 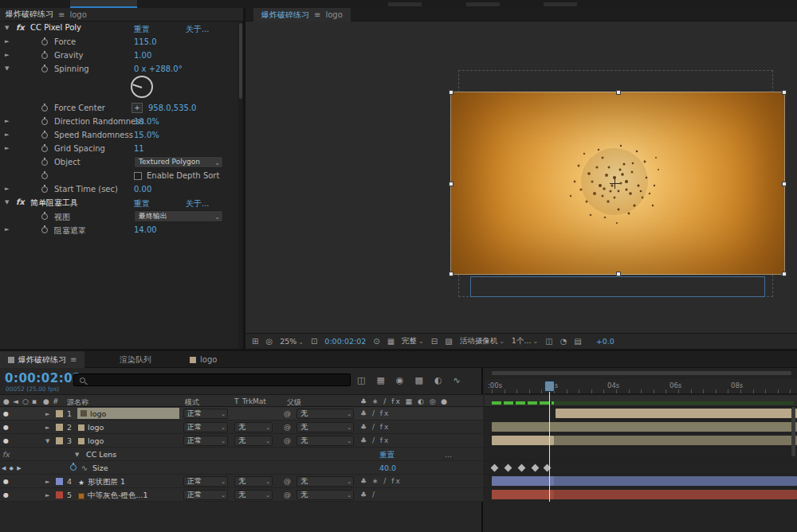 What do you see at coordinates (241, 185) in the screenshot?
I see `scrollbar` at bounding box center [241, 185].